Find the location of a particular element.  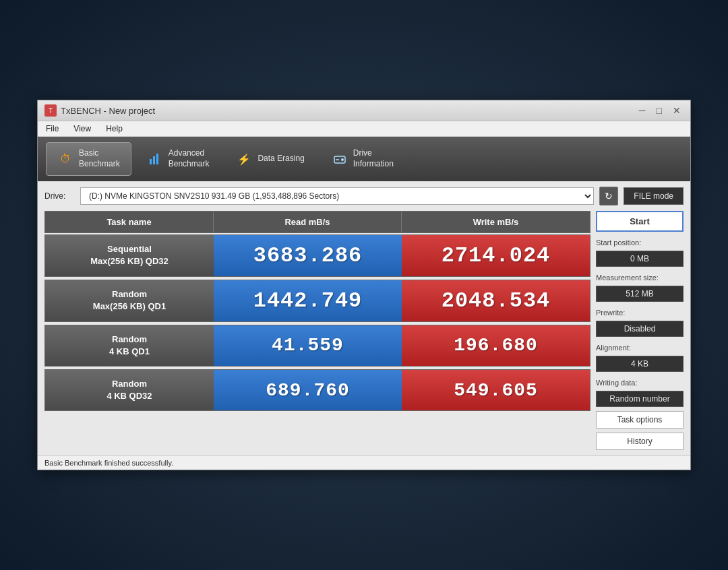

prewrite-label: Prewrite: is located at coordinates (640, 313).